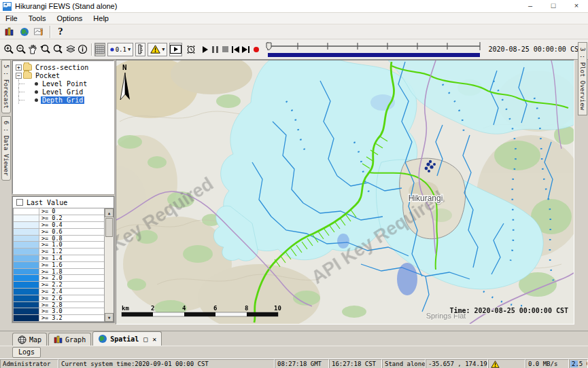 Image resolution: width=588 pixels, height=368 pixels. Describe the element at coordinates (120, 50) in the screenshot. I see `class-interval-dropdown: 0.1 ▼` at that location.